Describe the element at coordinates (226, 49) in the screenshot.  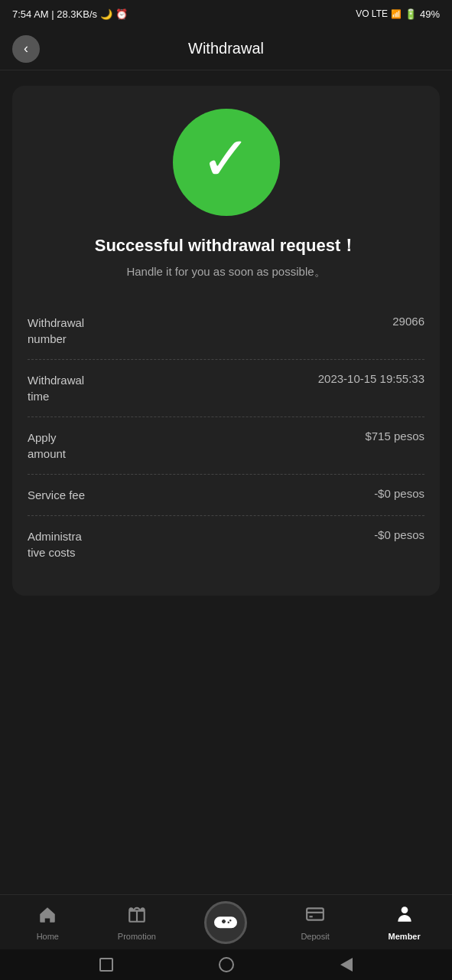
I see `page-title: Withdrawal` at that location.